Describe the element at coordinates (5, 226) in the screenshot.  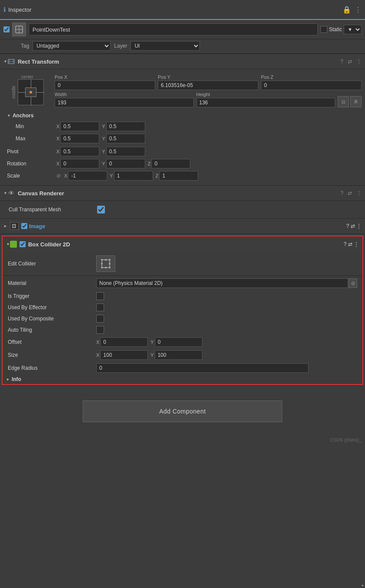
I see `image-chevron: ►` at that location.